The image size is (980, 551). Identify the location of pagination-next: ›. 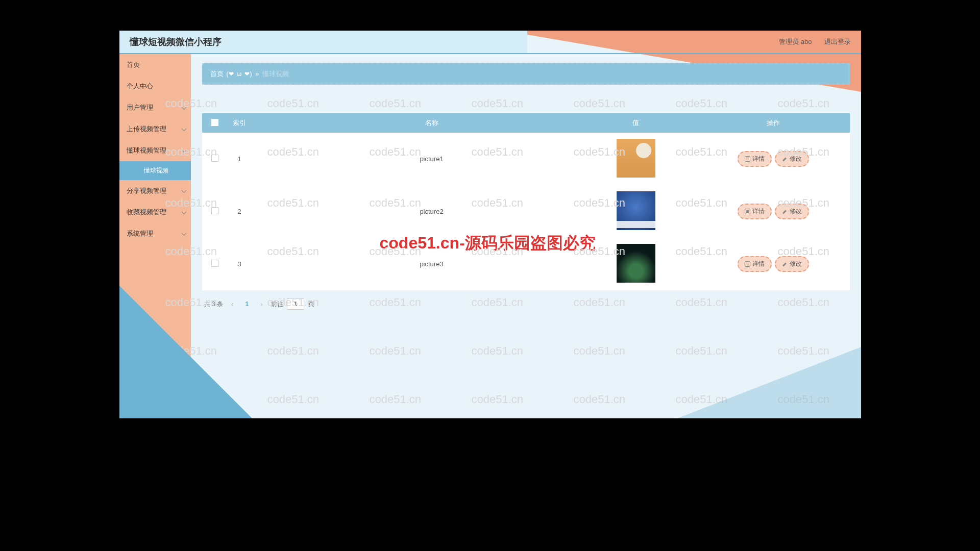
(261, 304).